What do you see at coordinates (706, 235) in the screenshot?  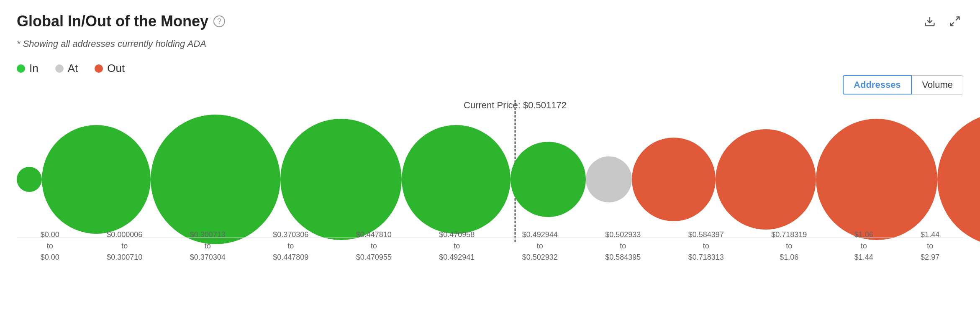 I see `label-from-9: $0.584397` at bounding box center [706, 235].